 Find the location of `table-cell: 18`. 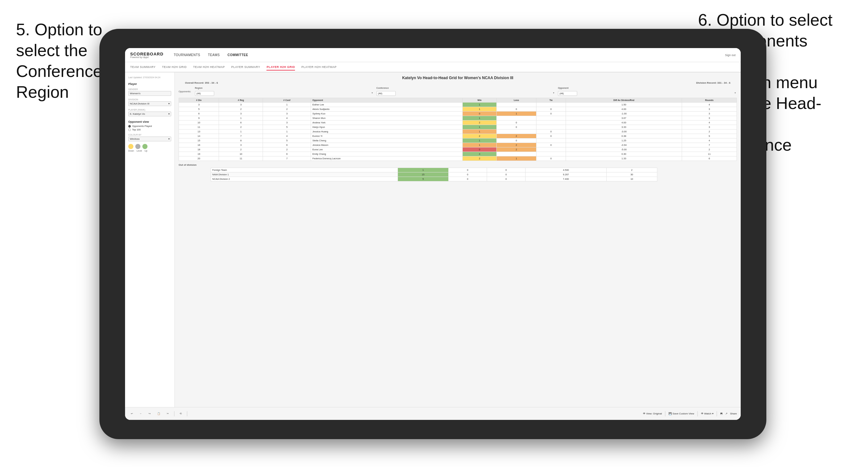

table-cell: 18 is located at coordinates (199, 150).